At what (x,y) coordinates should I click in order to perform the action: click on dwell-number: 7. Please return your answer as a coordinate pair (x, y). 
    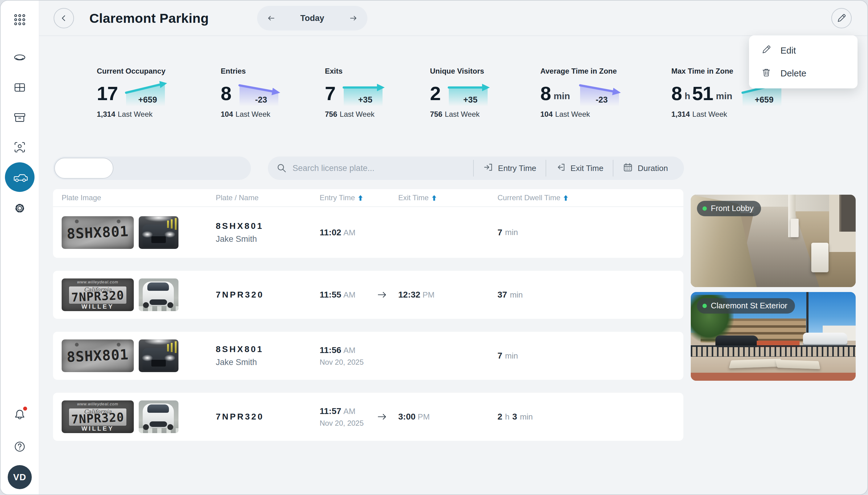
    Looking at the image, I should click on (500, 233).